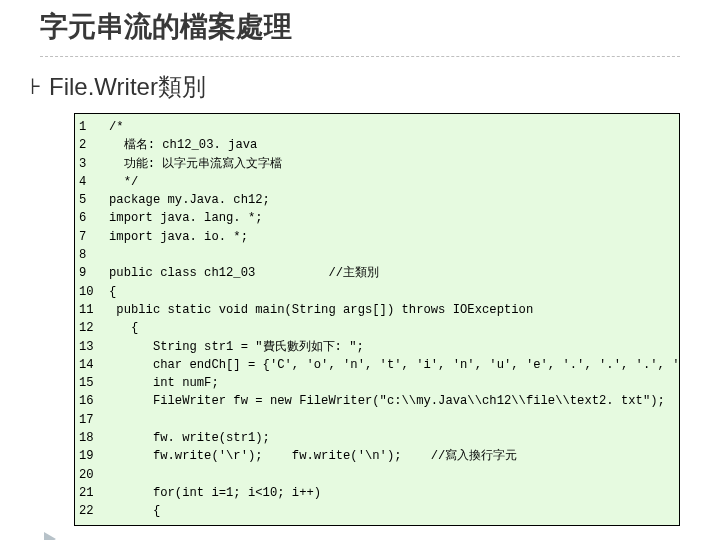  What do you see at coordinates (91, 493) in the screenshot?
I see `line-number: 21` at bounding box center [91, 493].